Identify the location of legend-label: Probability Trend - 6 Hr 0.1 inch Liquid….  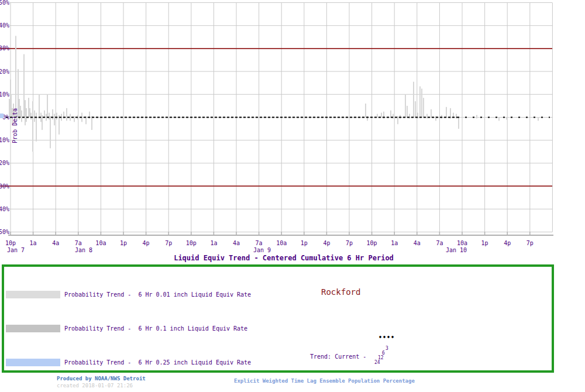
(156, 329).